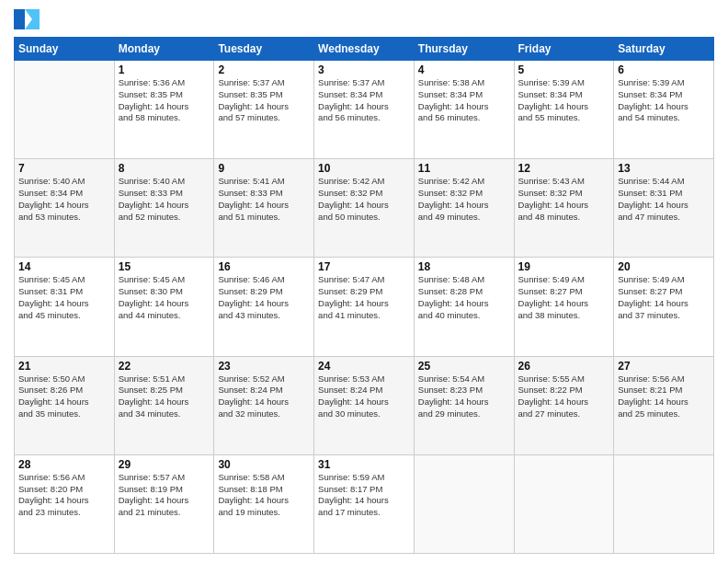 The height and width of the screenshot is (563, 728). Describe the element at coordinates (164, 50) in the screenshot. I see `weekday-header: Monday` at that location.